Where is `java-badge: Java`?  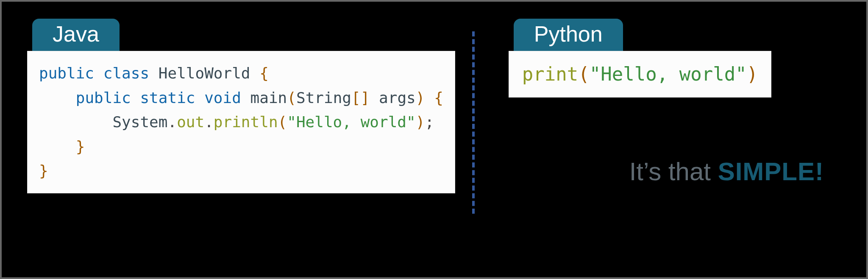 java-badge: Java is located at coordinates (76, 35).